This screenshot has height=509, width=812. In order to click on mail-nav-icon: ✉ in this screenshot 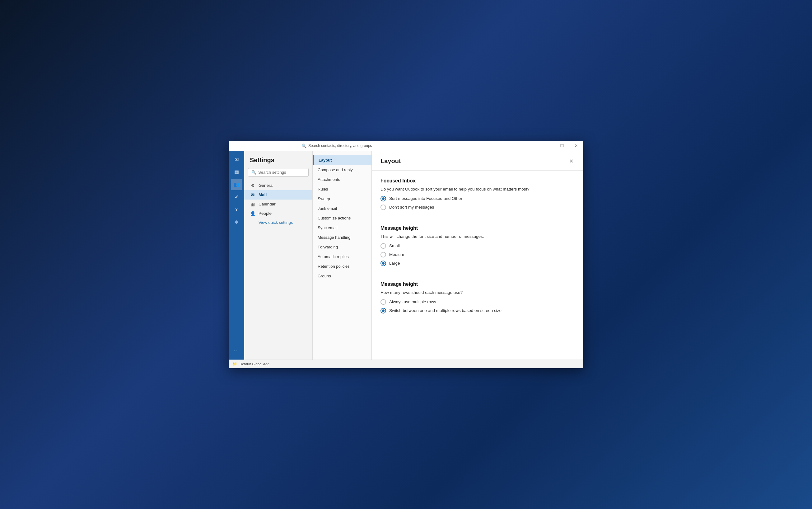, I will do `click(253, 195)`.